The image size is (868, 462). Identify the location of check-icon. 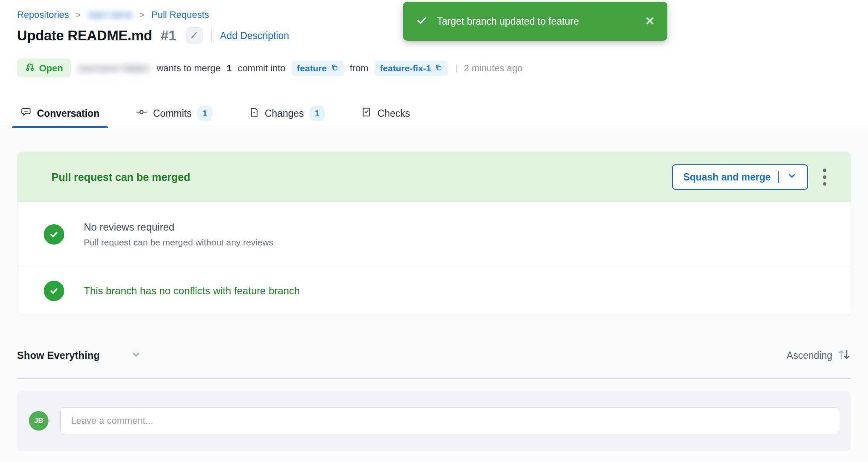
(422, 21).